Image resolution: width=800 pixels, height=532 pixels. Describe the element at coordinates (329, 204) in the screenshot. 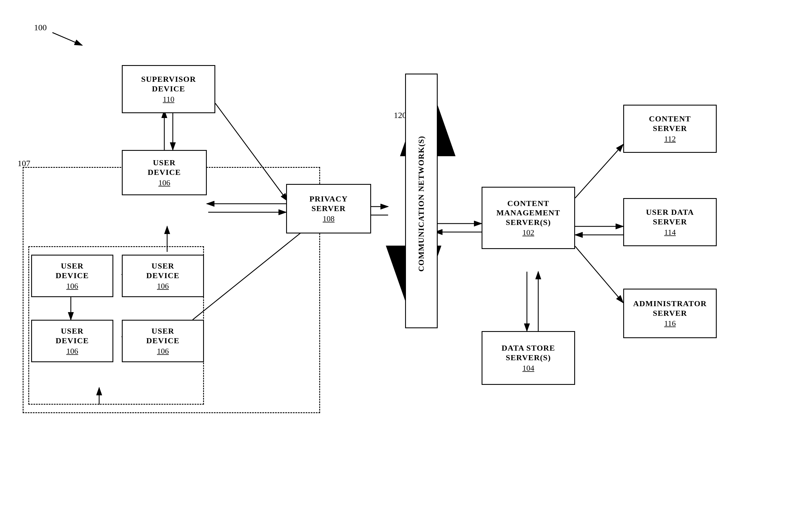

I see `privacy-server-label: Privacy Server` at that location.